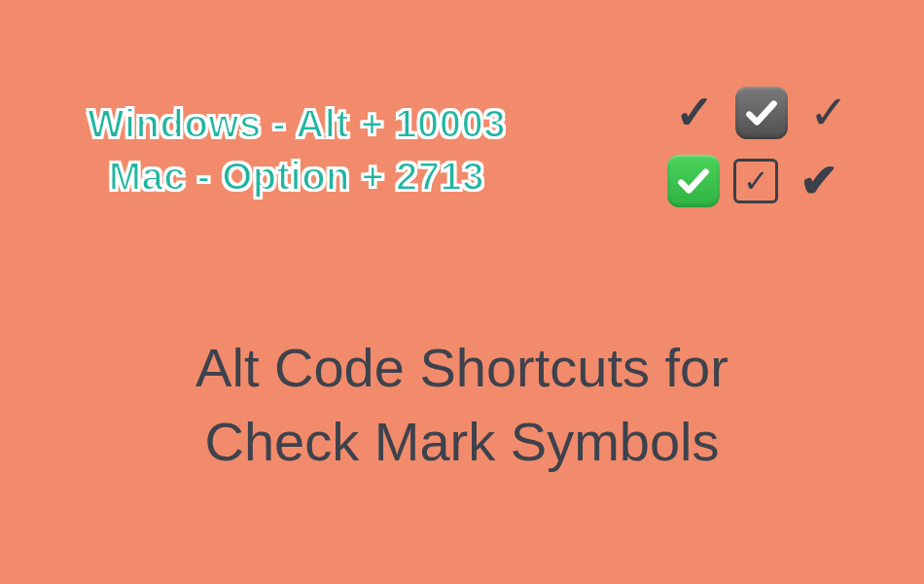  I want to click on shortcuts-block: Windows - Alt + 10003 Mac - Option + 271…, so click(297, 150).